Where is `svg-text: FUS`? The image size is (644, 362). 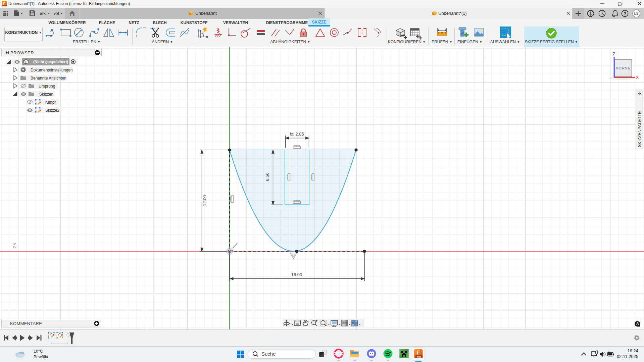
svg-text: FUS is located at coordinates (419, 357).